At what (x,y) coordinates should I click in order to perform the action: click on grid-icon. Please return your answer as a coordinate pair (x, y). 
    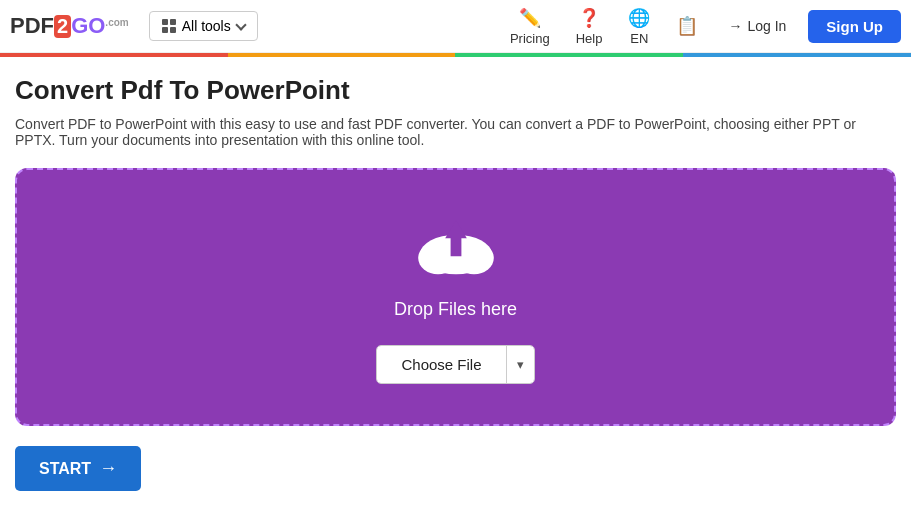
    Looking at the image, I should click on (169, 26).